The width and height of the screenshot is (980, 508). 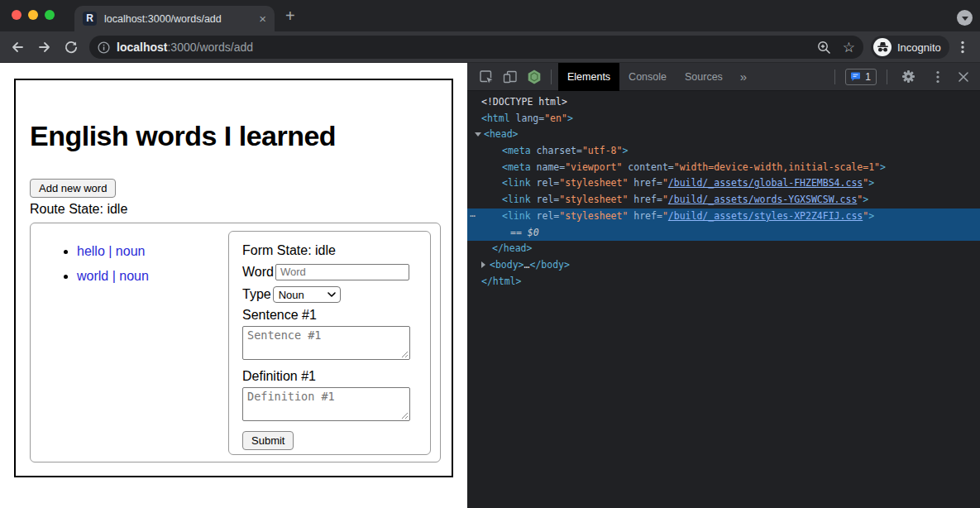 I want to click on browser-menu-icon, so click(x=963, y=47).